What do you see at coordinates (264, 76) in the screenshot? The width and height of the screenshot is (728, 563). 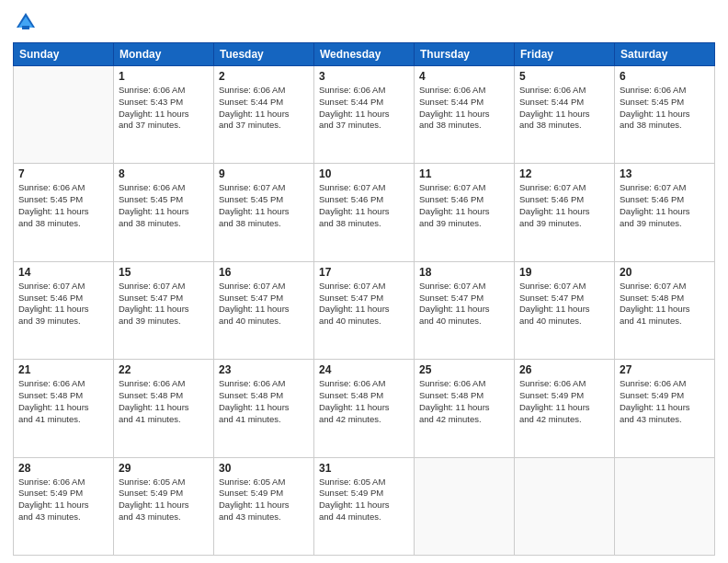 I see `day-number: 2` at bounding box center [264, 76].